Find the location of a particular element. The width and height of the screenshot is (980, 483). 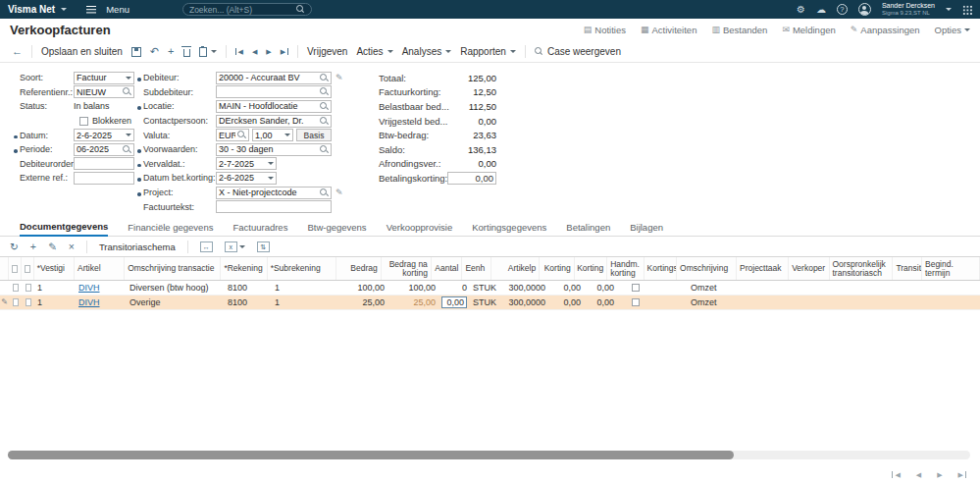

edit-row-icon: ✎ is located at coordinates (53, 247).